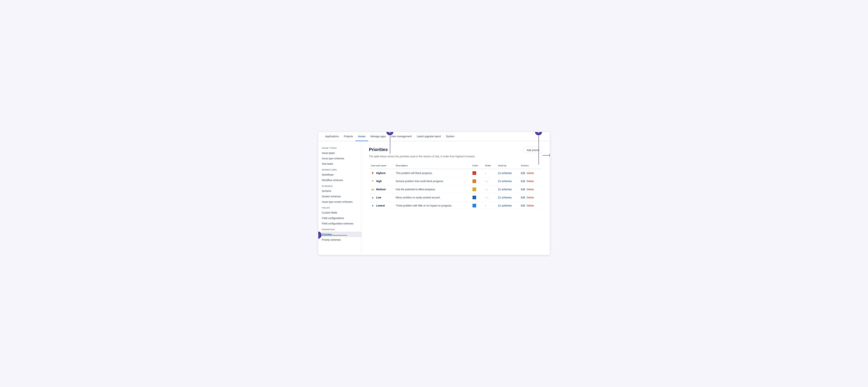  What do you see at coordinates (348, 137) in the screenshot?
I see `nav-projects: Projects` at bounding box center [348, 137].